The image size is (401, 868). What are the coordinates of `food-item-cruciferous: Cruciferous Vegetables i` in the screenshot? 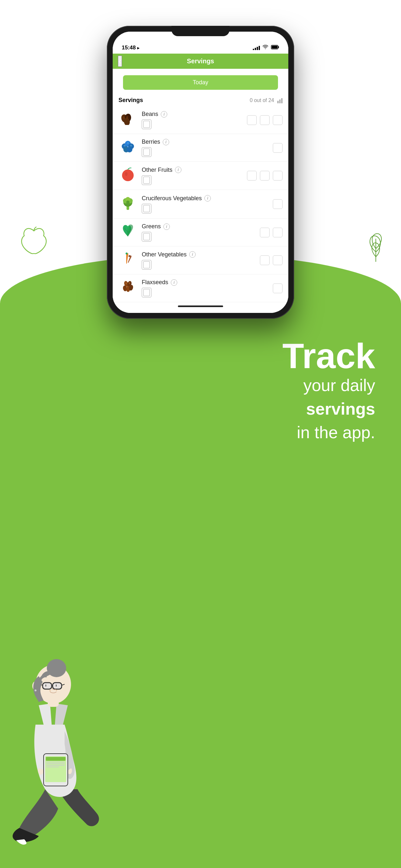 It's located at (201, 204).